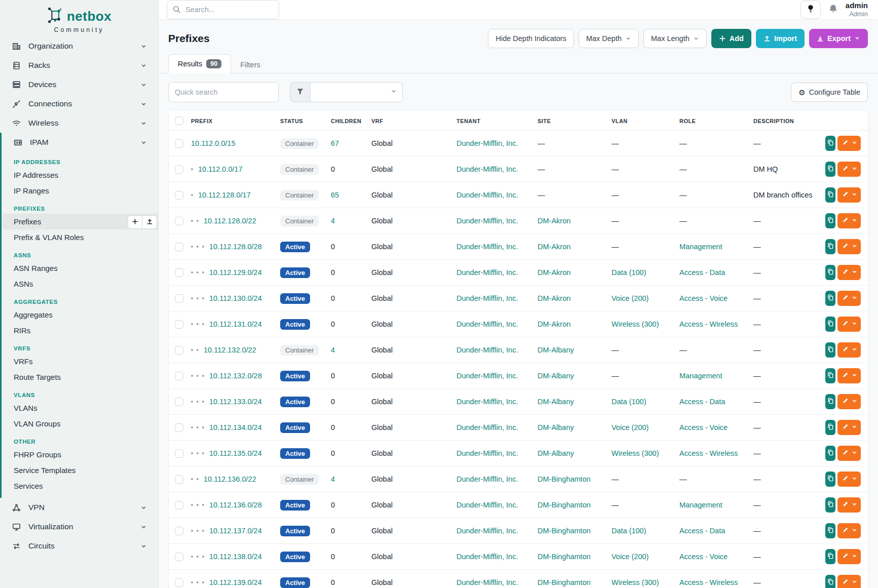 Image resolution: width=878 pixels, height=588 pixels. I want to click on column-header-role: ROLE, so click(712, 121).